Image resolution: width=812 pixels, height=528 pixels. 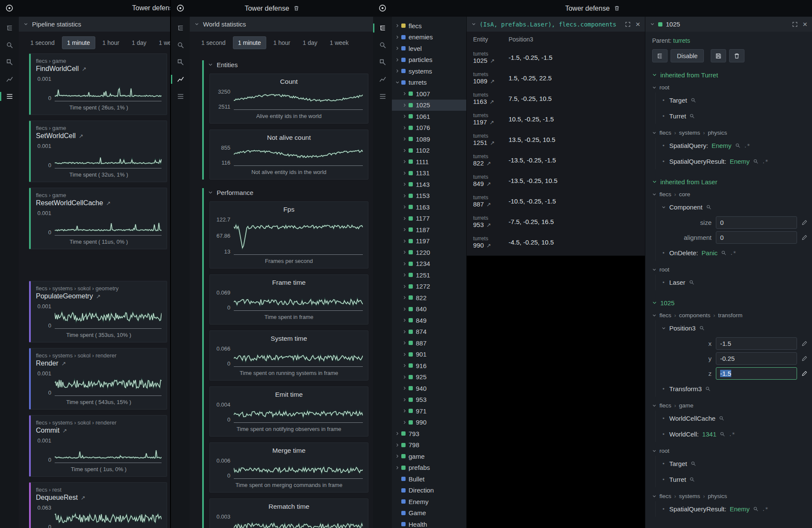 What do you see at coordinates (487, 225) in the screenshot?
I see `entity-link: 953↗` at bounding box center [487, 225].